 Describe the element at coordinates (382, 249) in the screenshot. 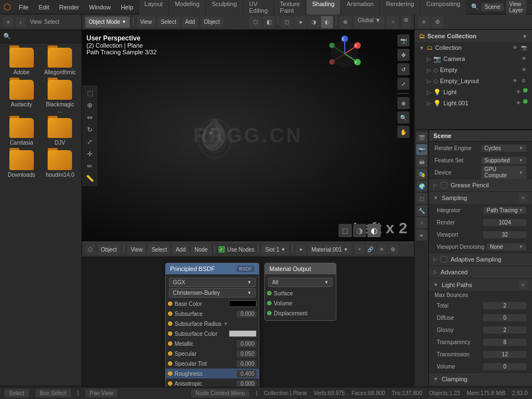

I see `material-delete-icon: ✕` at that location.